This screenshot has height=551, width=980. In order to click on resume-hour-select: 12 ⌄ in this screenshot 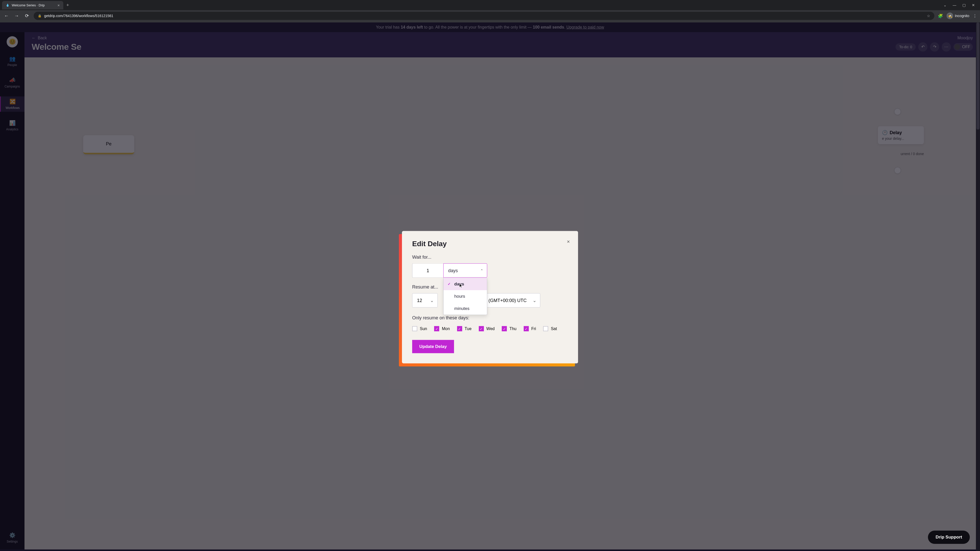, I will do `click(425, 300)`.